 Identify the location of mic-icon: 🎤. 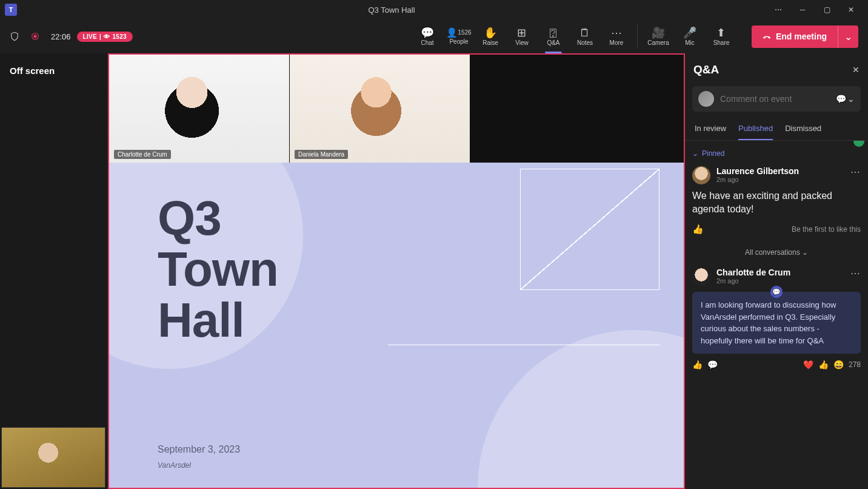
(690, 33).